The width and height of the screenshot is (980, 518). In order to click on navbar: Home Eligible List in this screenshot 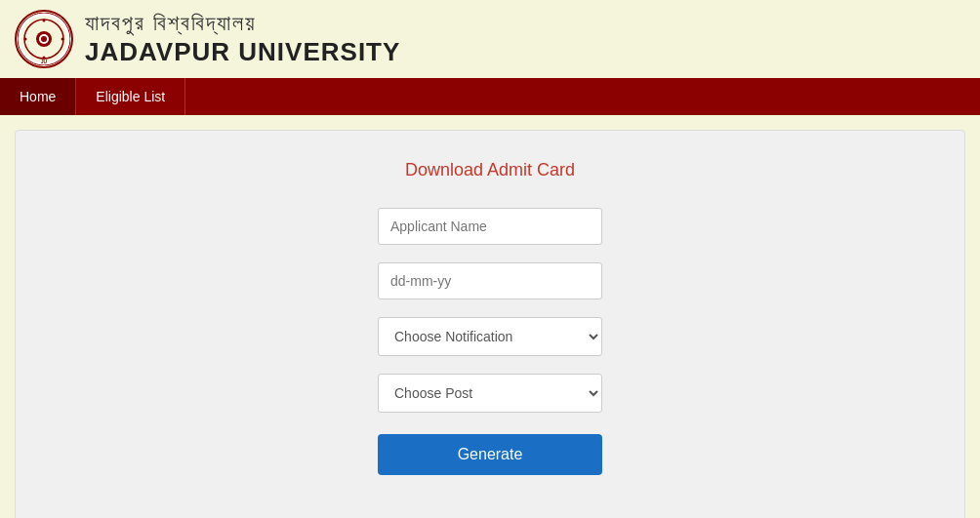, I will do `click(490, 97)`.